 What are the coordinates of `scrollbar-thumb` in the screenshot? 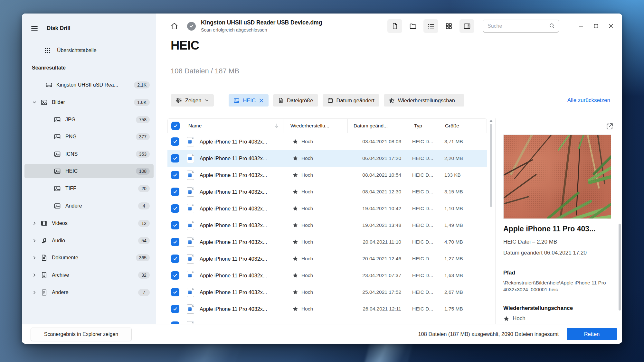 It's located at (491, 165).